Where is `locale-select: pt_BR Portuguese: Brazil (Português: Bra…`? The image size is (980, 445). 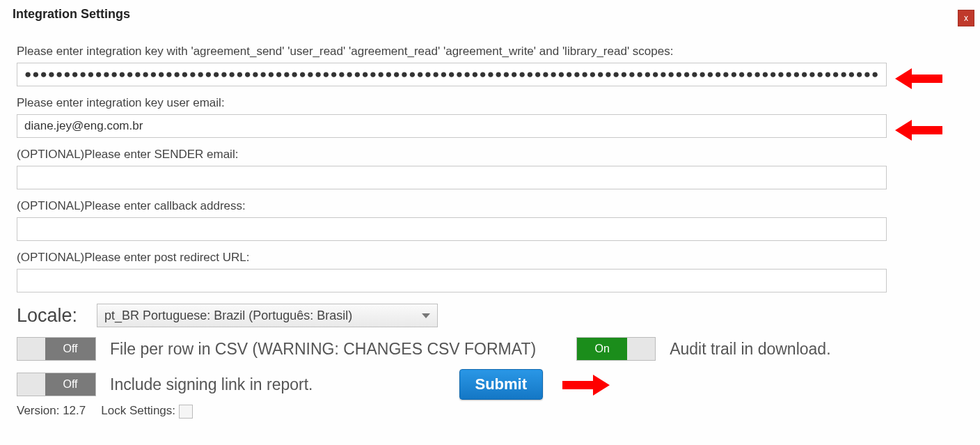
locale-select: pt_BR Portuguese: Brazil (Português: Bra… is located at coordinates (267, 315).